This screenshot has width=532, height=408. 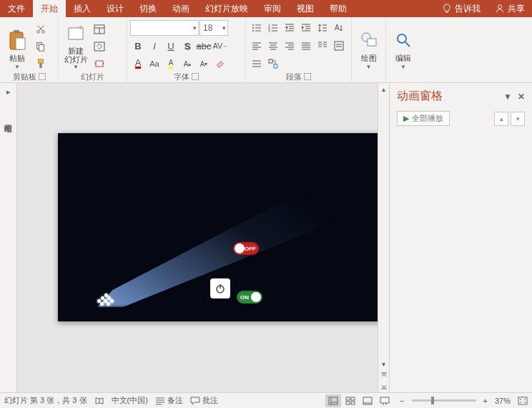 What do you see at coordinates (257, 28) in the screenshot?
I see `bullets-button` at bounding box center [257, 28].